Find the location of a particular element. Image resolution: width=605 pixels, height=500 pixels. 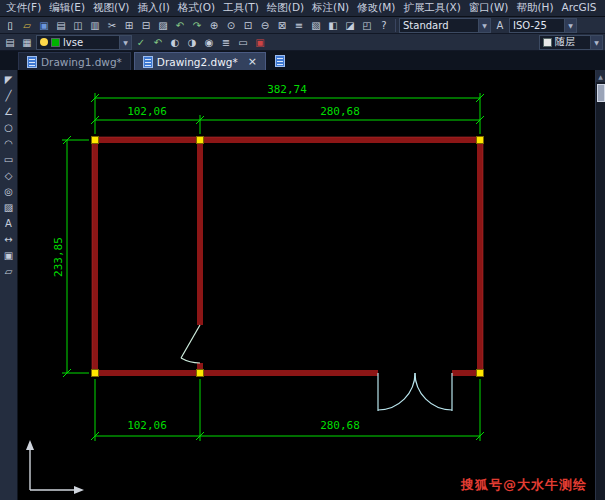

pan-icon: ⊕ is located at coordinates (214, 26).